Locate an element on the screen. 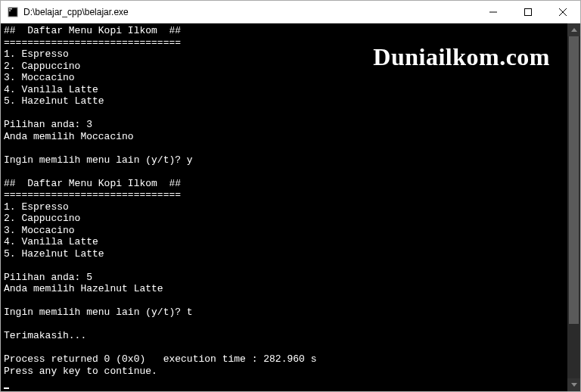 The width and height of the screenshot is (581, 392). window-title: D:\belajar_cpp\belajar.exe is located at coordinates (250, 12).